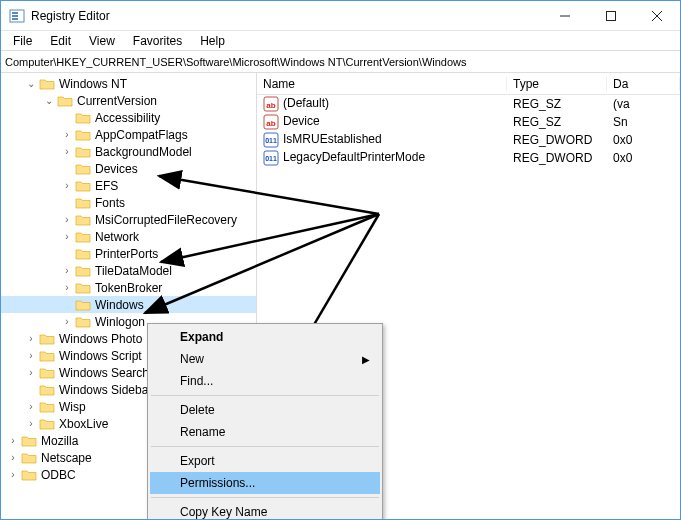  What do you see at coordinates (128, 186) in the screenshot?
I see `tree-item: ›EFS` at bounding box center [128, 186].